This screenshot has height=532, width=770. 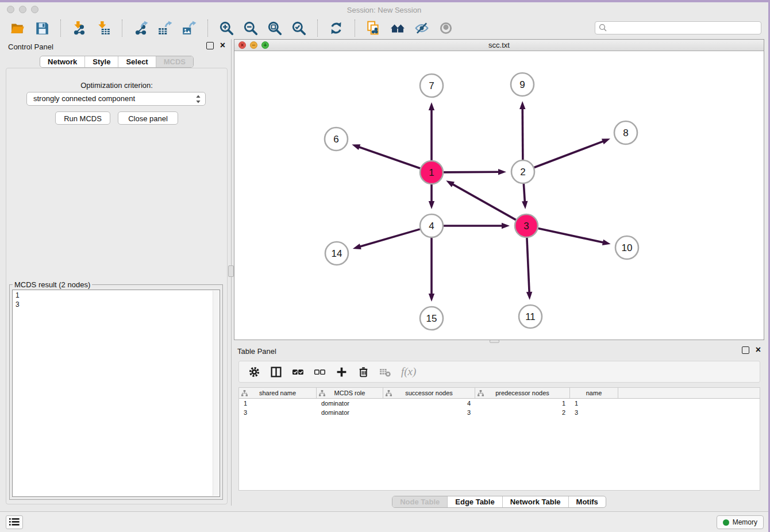 What do you see at coordinates (298, 372) in the screenshot?
I see `select-all-button` at bounding box center [298, 372].